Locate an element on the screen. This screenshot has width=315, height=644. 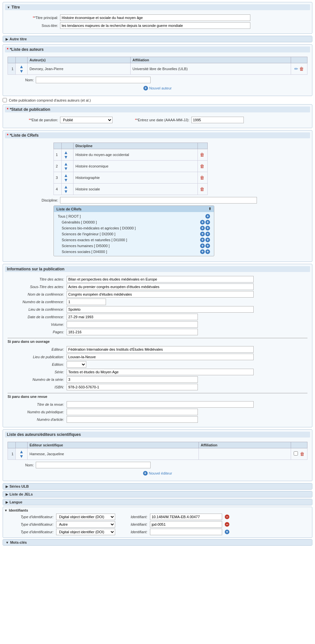
lieu-conference-input is located at coordinates (160, 309).